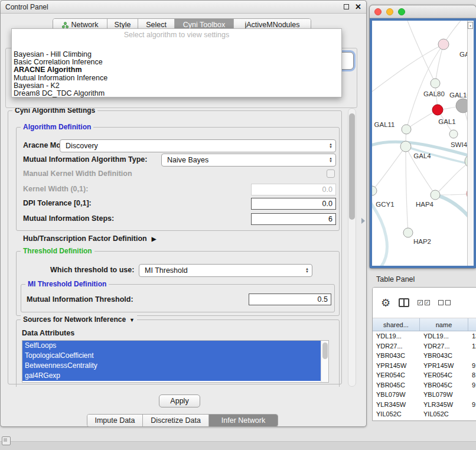 Image resolution: width=476 pixels, height=450 pixels. Describe the element at coordinates (249, 160) in the screenshot. I see `mi-type-combobox: Naive Bayes ▲▼` at that location.